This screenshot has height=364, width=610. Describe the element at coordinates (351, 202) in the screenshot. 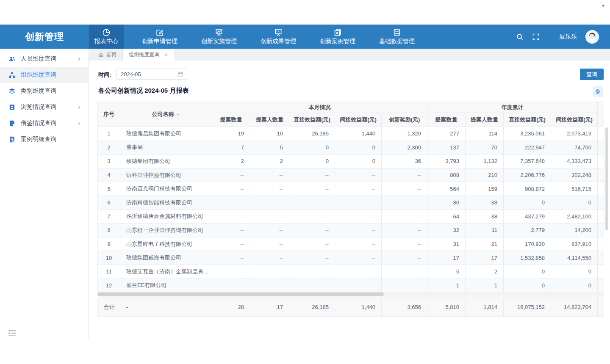

I see `table-row: 6济南科德智能科技有限公司----------803800` at that location.